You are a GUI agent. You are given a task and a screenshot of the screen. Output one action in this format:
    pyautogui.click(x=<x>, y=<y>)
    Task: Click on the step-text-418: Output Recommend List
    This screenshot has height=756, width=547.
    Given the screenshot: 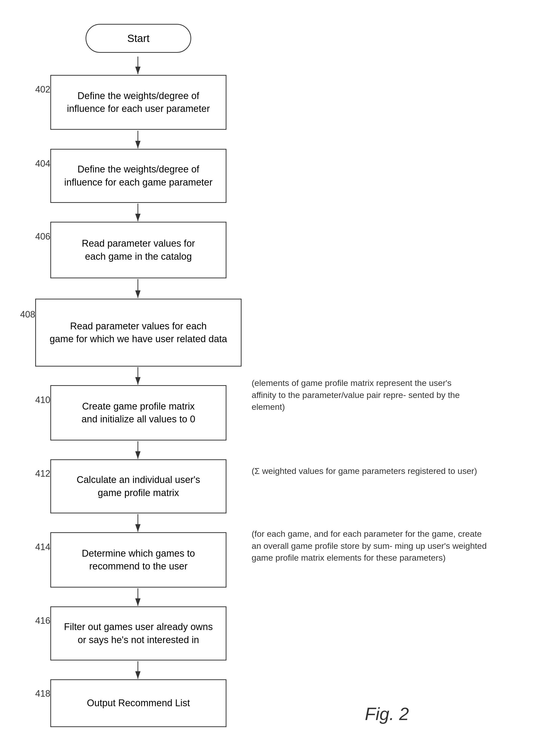 What is the action you would take?
    pyautogui.click(x=138, y=703)
    